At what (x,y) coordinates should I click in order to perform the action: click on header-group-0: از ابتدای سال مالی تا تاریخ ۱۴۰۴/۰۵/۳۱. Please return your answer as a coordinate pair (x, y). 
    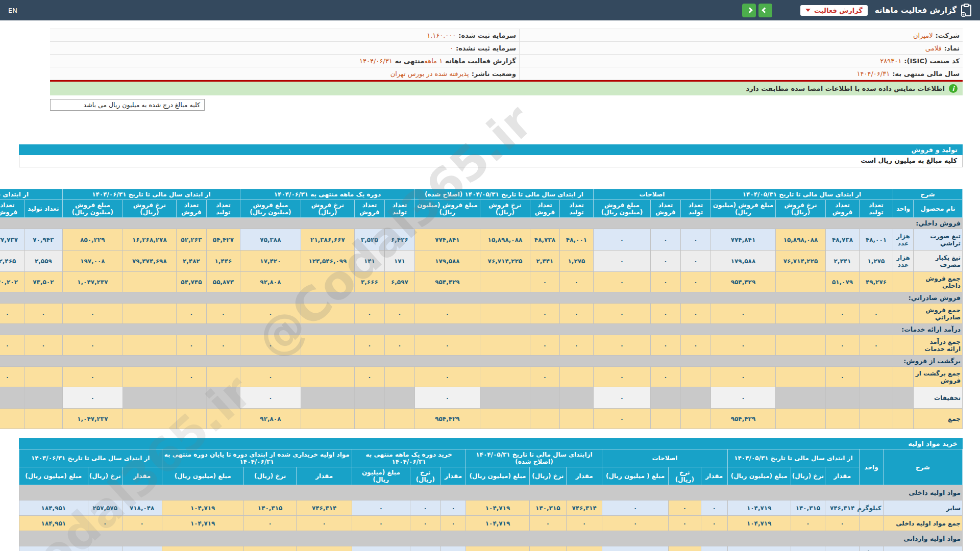
    Looking at the image, I should click on (793, 458).